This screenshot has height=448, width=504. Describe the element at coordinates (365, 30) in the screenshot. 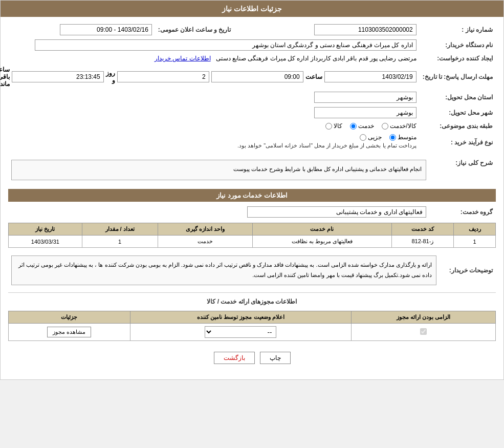

I see `need-number-box: 1103003502000002` at that location.